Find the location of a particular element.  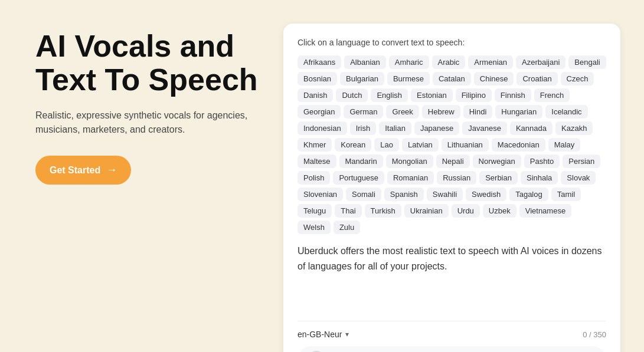

language-tag: Somali is located at coordinates (364, 195).